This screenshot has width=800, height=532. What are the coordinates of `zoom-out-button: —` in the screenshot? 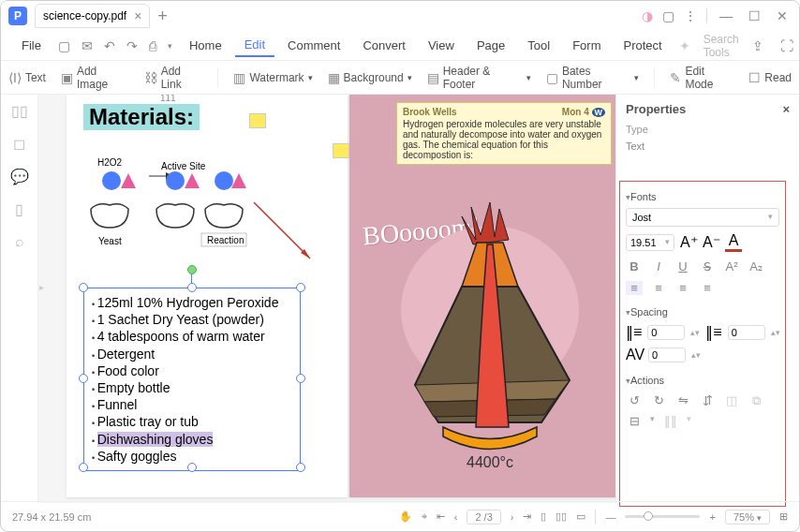 It's located at (611, 517).